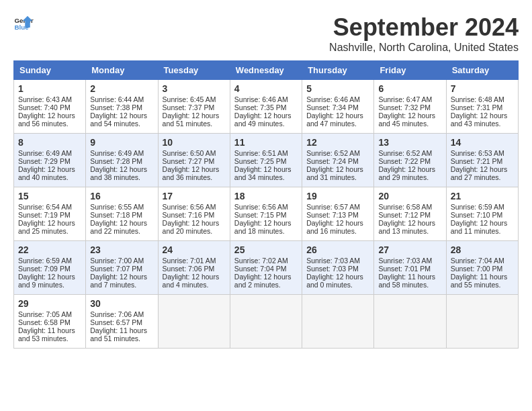 The height and width of the screenshot is (411, 532). Describe the element at coordinates (482, 71) in the screenshot. I see `weekday-header: Saturday` at that location.